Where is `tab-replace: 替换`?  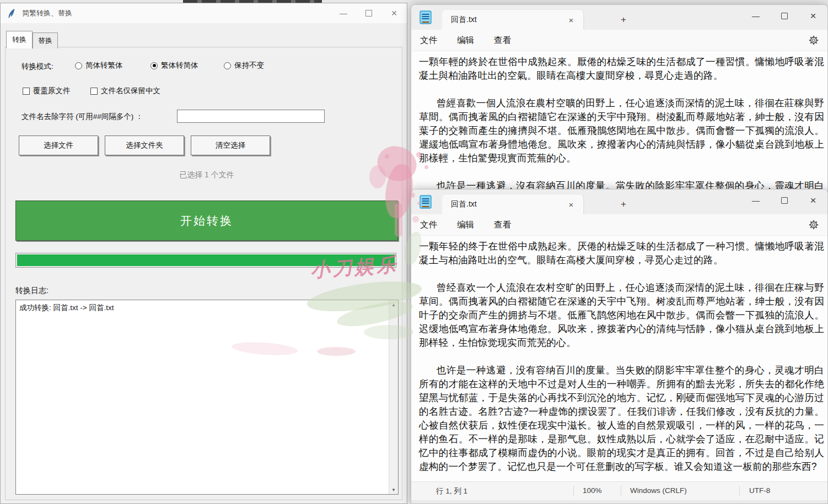
tab-replace: 替换 is located at coordinates (45, 41).